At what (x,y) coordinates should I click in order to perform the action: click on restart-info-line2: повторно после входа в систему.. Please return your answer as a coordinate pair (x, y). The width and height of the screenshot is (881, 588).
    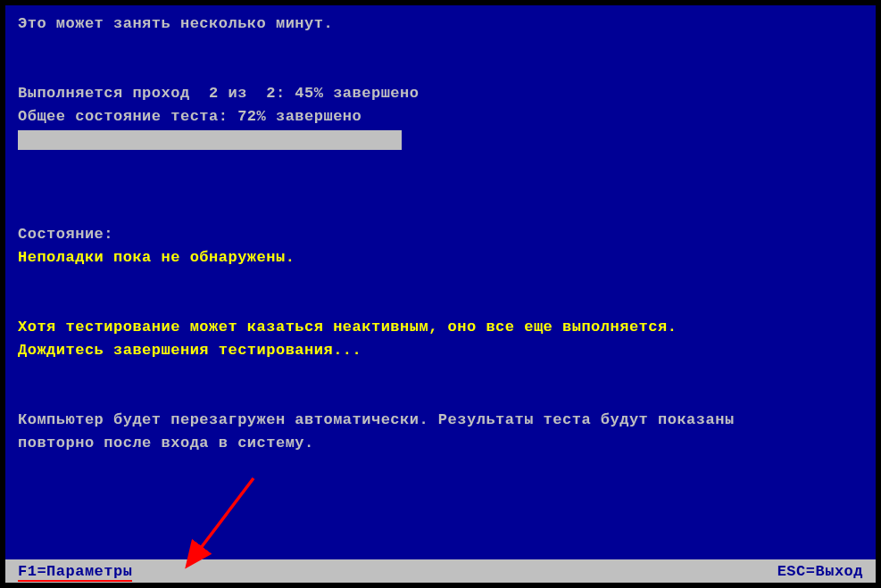
    Looking at the image, I should click on (441, 443).